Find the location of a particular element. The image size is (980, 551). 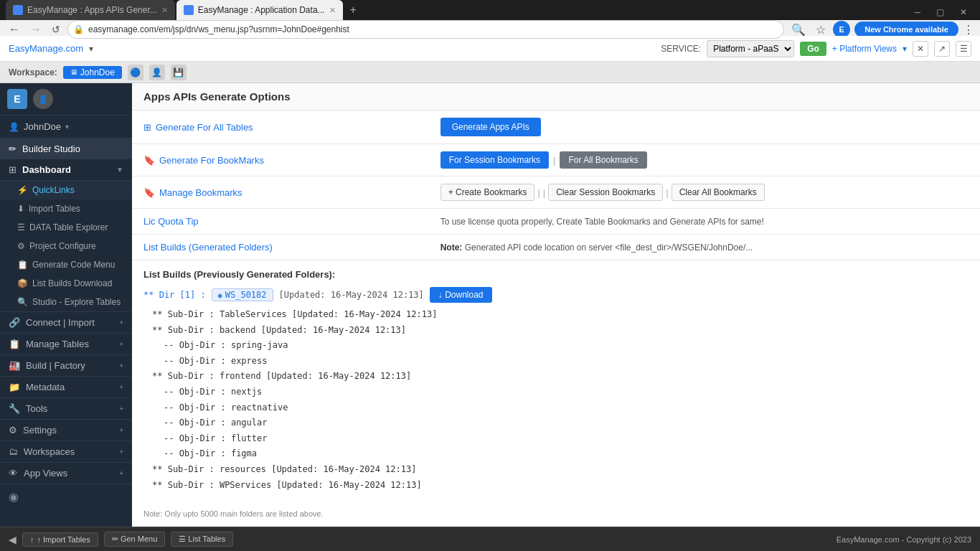

sidebar-item-workspaces: 🗂 Workspaces + is located at coordinates (66, 452).